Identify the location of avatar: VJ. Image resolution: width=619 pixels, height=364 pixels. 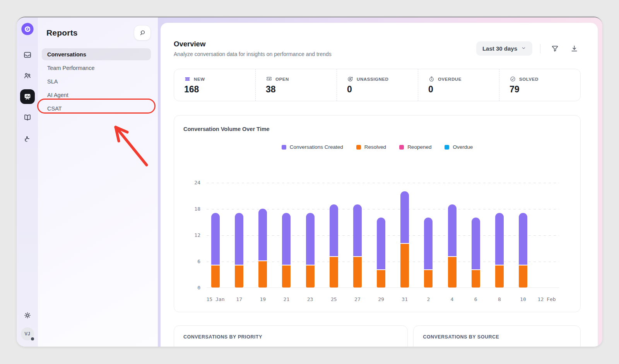
(27, 334).